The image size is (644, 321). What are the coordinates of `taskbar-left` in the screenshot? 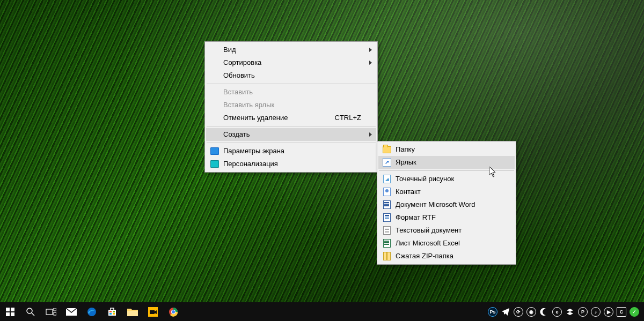 It's located at (92, 312).